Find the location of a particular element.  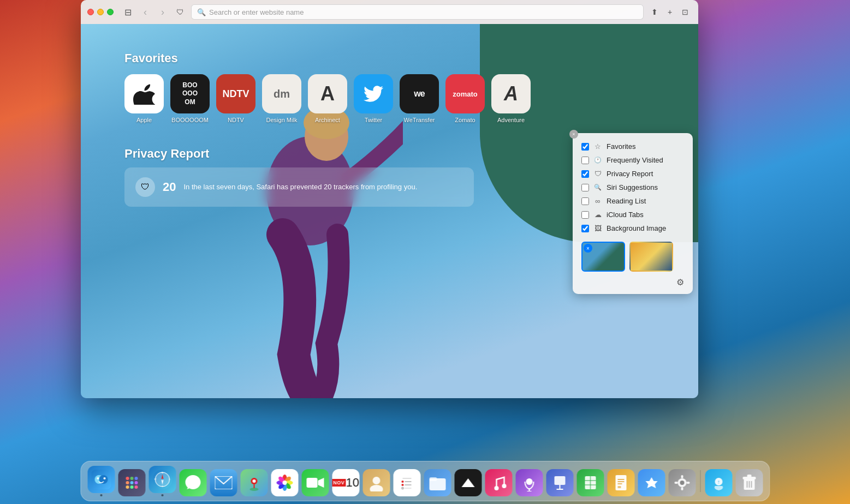

dock-item-maps is located at coordinates (254, 483).